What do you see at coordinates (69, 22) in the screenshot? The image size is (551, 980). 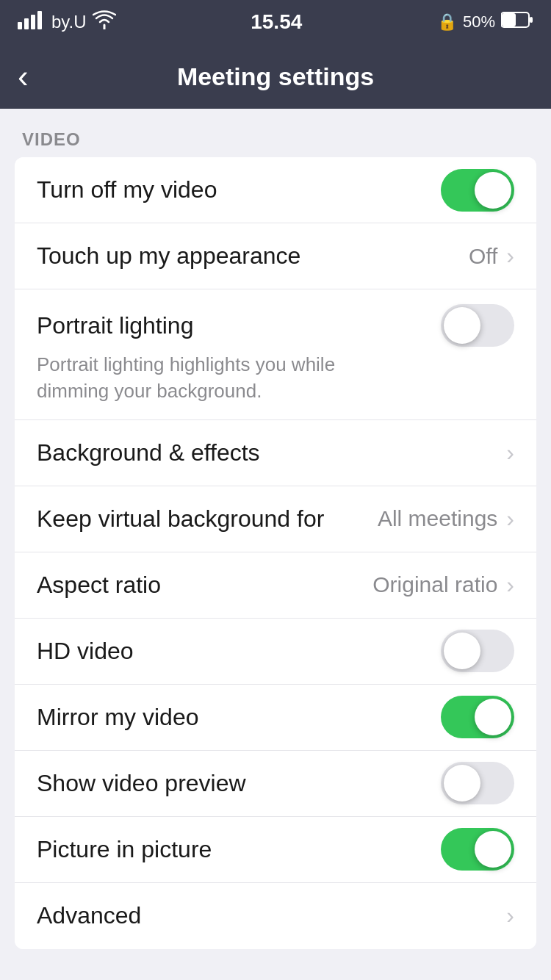 I see `carrier-label: by.U` at bounding box center [69, 22].